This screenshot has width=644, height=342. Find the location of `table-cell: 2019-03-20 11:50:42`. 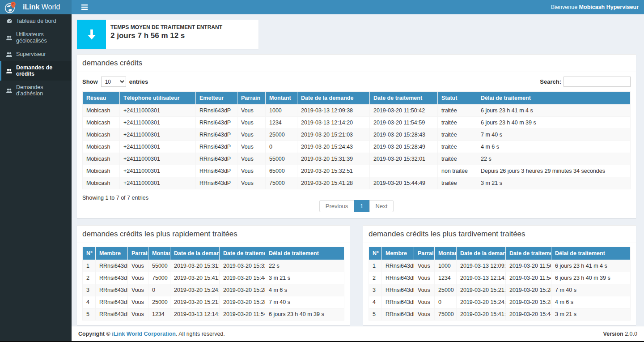

table-cell: 2019-03-20 11:50:42 is located at coordinates (404, 111).